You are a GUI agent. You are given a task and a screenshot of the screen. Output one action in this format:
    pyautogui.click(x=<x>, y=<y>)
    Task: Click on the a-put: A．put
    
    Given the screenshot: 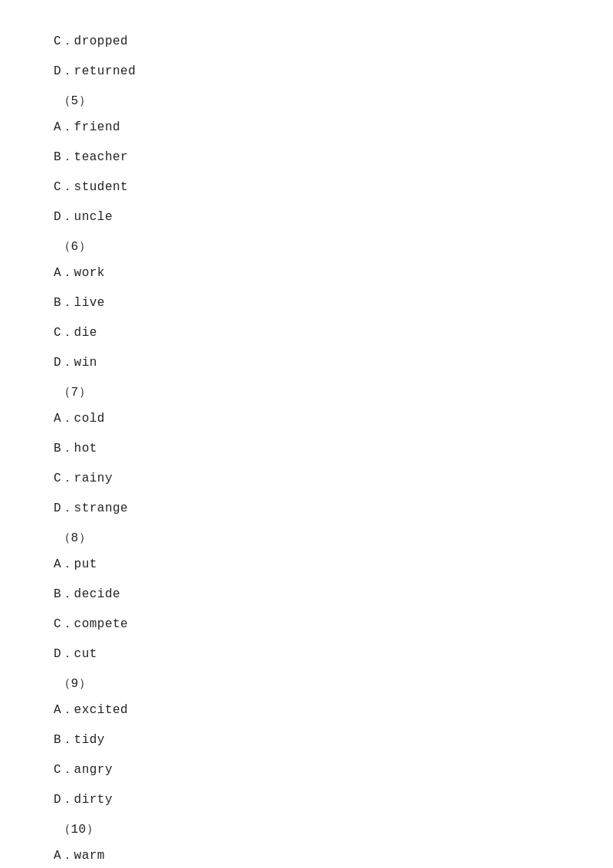 What is the action you would take?
    pyautogui.click(x=306, y=564)
    